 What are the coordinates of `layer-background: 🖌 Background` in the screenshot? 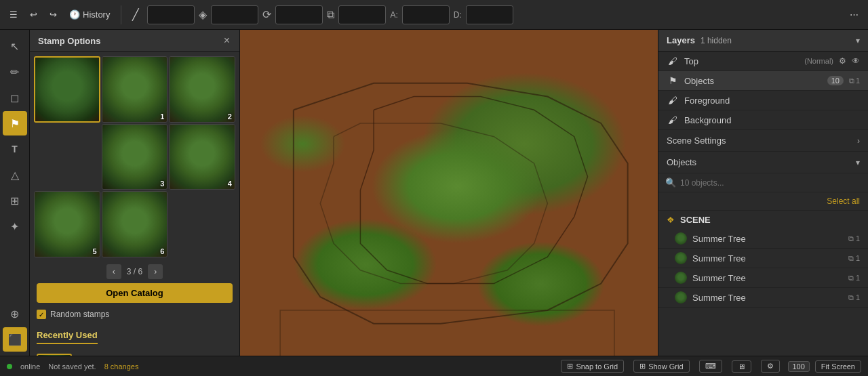 It's located at (764, 121).